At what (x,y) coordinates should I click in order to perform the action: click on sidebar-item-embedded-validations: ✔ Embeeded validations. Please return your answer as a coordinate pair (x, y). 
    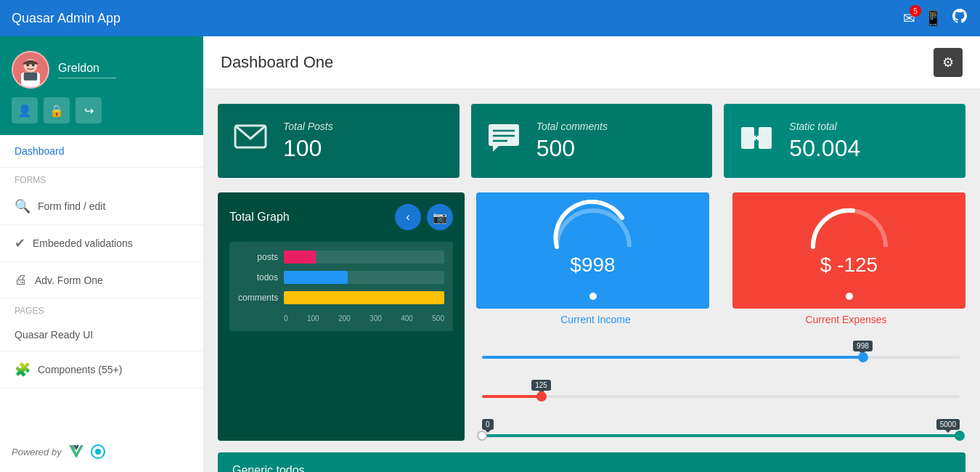
    Looking at the image, I should click on (102, 244).